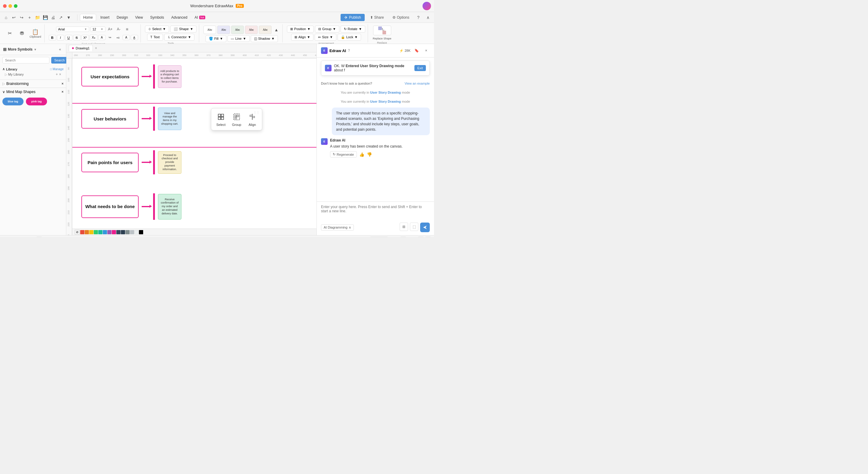 This screenshot has height=474, width=868. What do you see at coordinates (141, 232) in the screenshot?
I see `color-black` at bounding box center [141, 232].